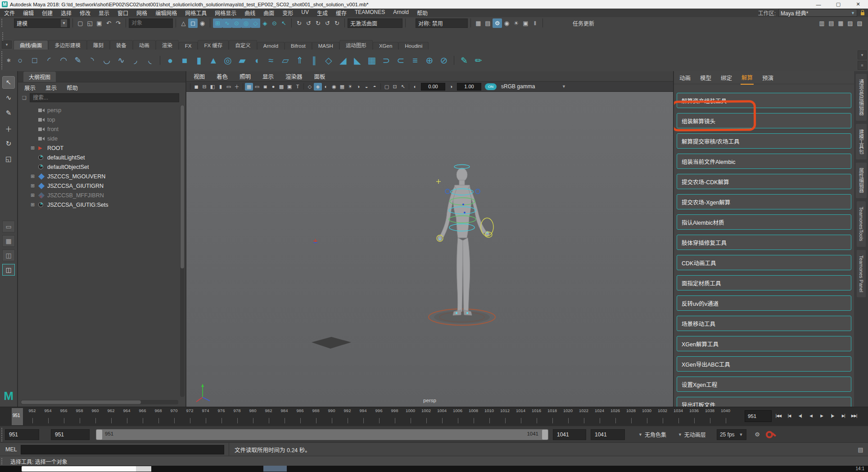 The width and height of the screenshot is (868, 472). I want to click on step-back-key-button: |◀, so click(789, 416).